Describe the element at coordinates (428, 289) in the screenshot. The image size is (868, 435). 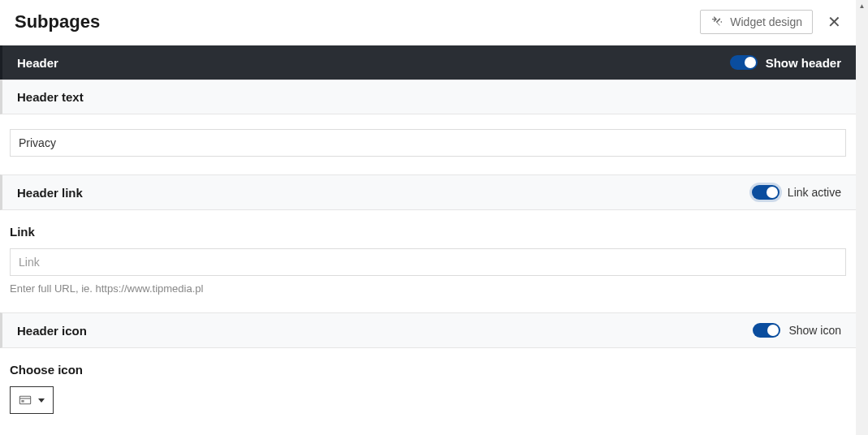
I see `link-helper-text: Enter full URL, ie. https://www.tipmedia…` at that location.